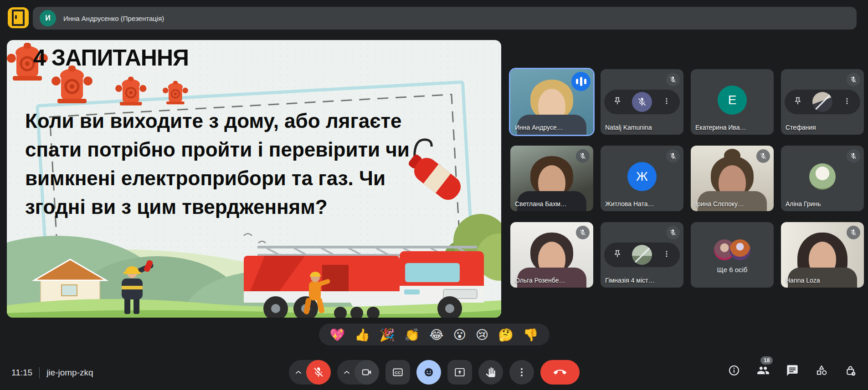  I want to click on clock-time: 11:15, so click(22, 373).